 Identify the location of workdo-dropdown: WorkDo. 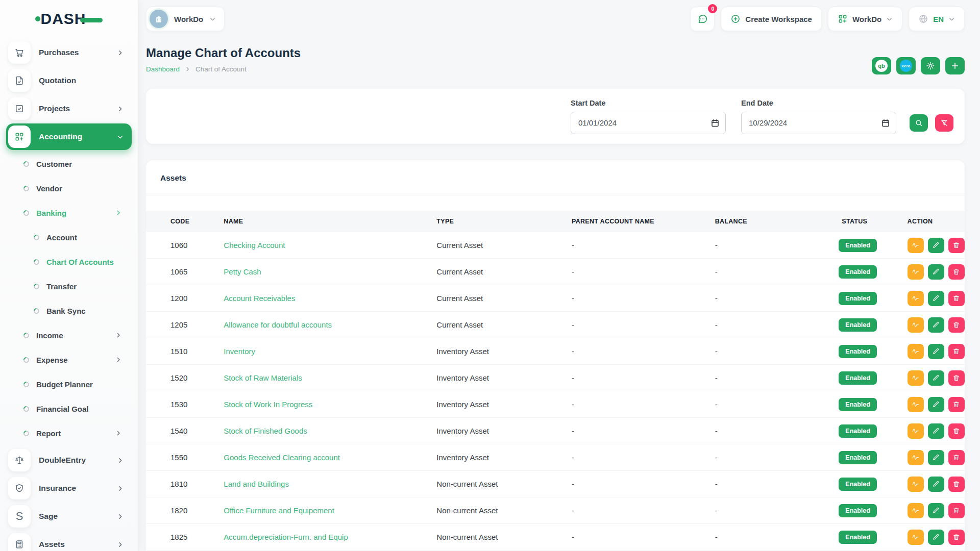
(865, 19).